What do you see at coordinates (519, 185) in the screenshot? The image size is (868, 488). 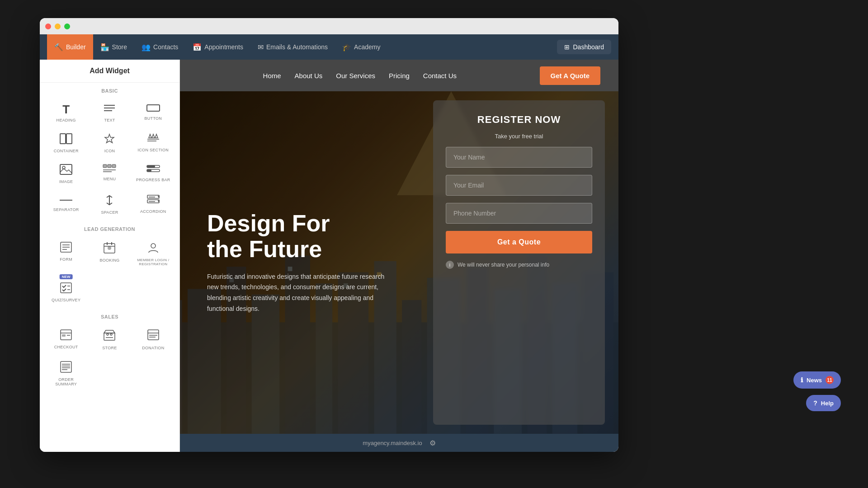 I see `email-input` at bounding box center [519, 185].